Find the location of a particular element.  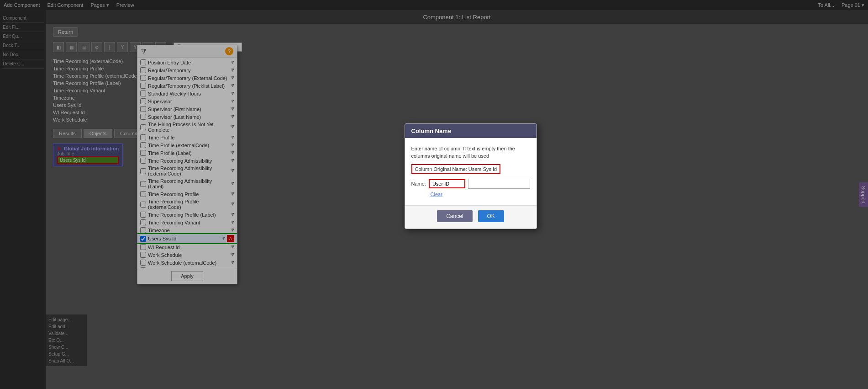

dialog-title: Column Name is located at coordinates (431, 131).